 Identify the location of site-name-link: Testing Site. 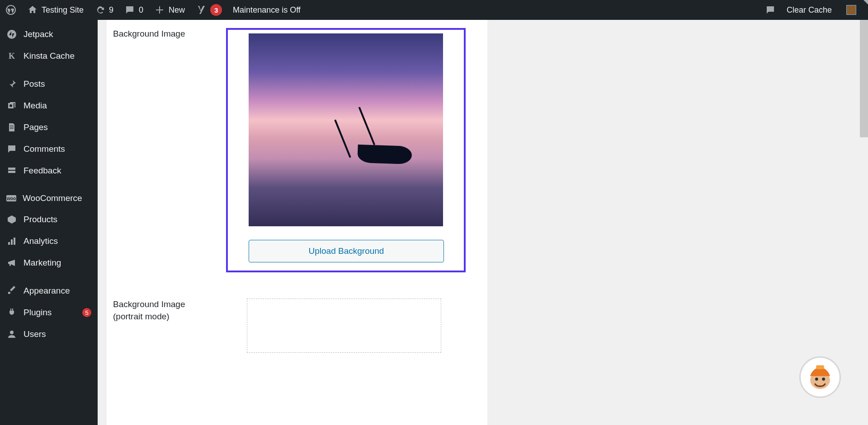
(55, 10).